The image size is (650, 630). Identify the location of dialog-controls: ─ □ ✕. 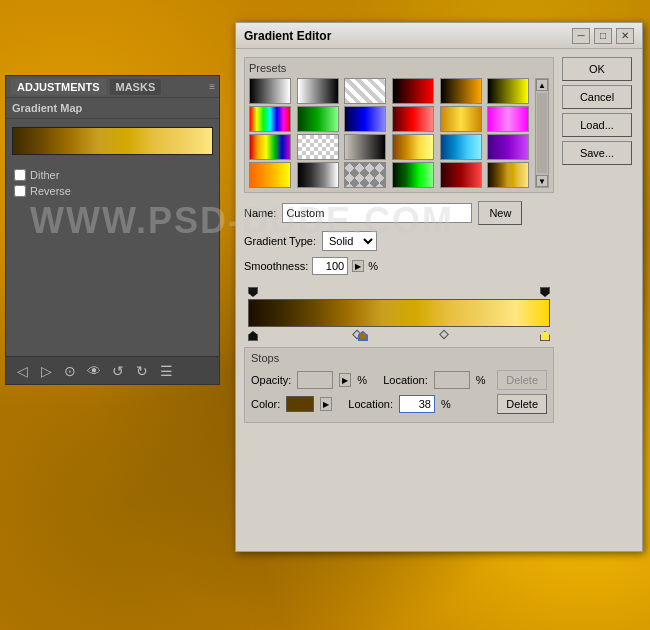
(603, 36).